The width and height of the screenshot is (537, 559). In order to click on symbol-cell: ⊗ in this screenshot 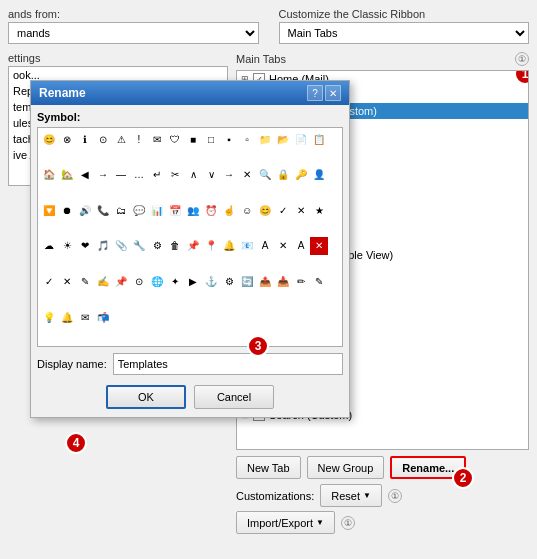, I will do `click(67, 139)`.